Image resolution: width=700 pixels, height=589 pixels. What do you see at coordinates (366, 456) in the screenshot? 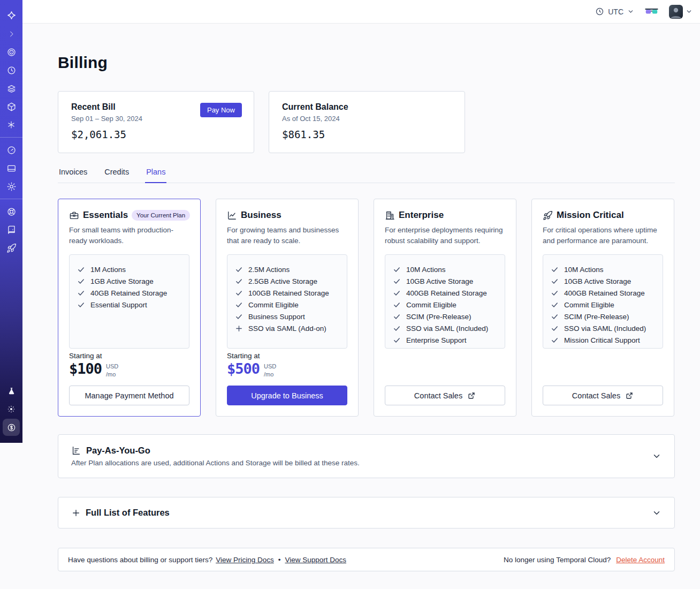
I see `pay-as-you-go-panel: Pay-As-You-Go After Plan allocations are…` at bounding box center [366, 456].